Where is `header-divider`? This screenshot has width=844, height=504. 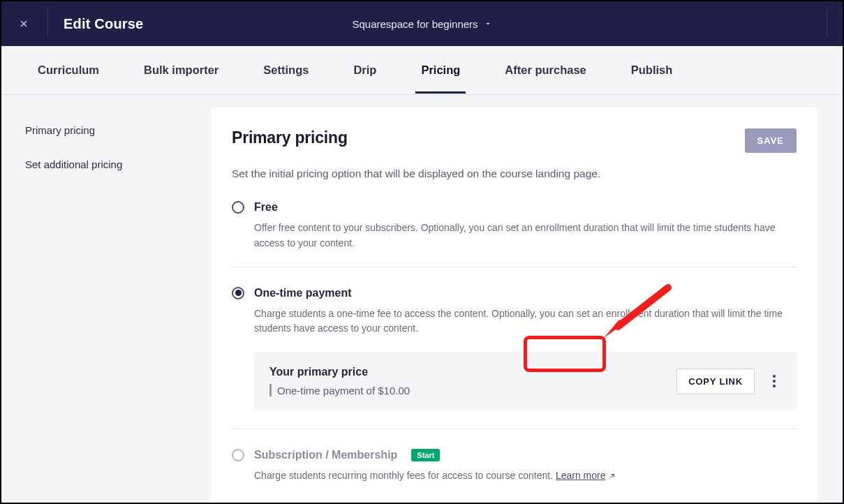 header-divider is located at coordinates (47, 24).